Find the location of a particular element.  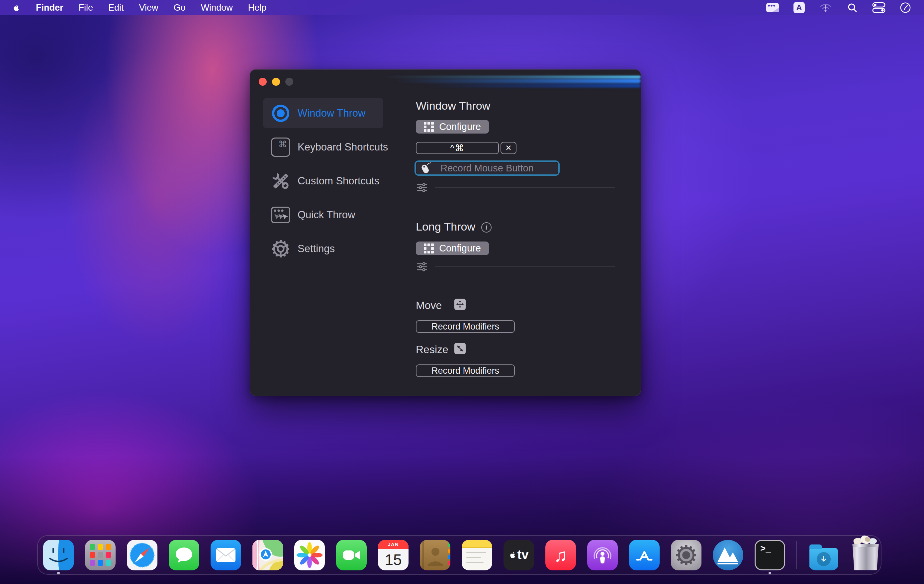

dock-item-mosaic is located at coordinates (728, 555).